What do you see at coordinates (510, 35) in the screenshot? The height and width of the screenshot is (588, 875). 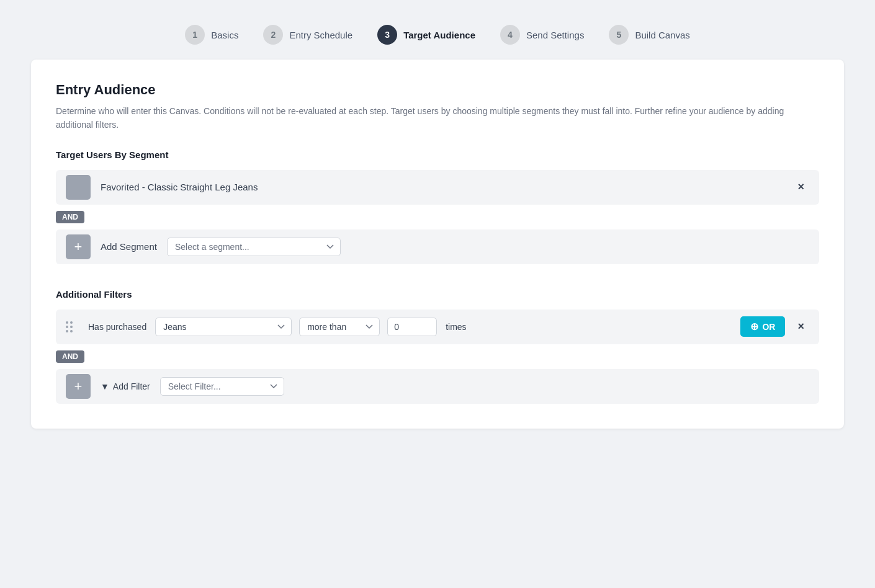 I see `step-4-circle: 4` at bounding box center [510, 35].